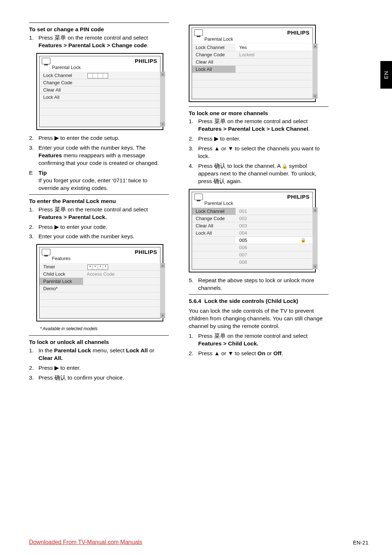 The image size is (392, 555). Describe the element at coordinates (99, 201) in the screenshot. I see `section-heading: To enter the Parental Lock menu` at that location.